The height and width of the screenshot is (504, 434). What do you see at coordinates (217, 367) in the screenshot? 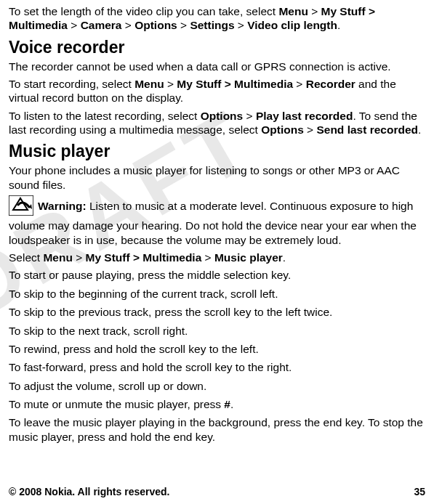
I see `music-p8: To fast-forward, press and hold the scro…` at bounding box center [217, 367].